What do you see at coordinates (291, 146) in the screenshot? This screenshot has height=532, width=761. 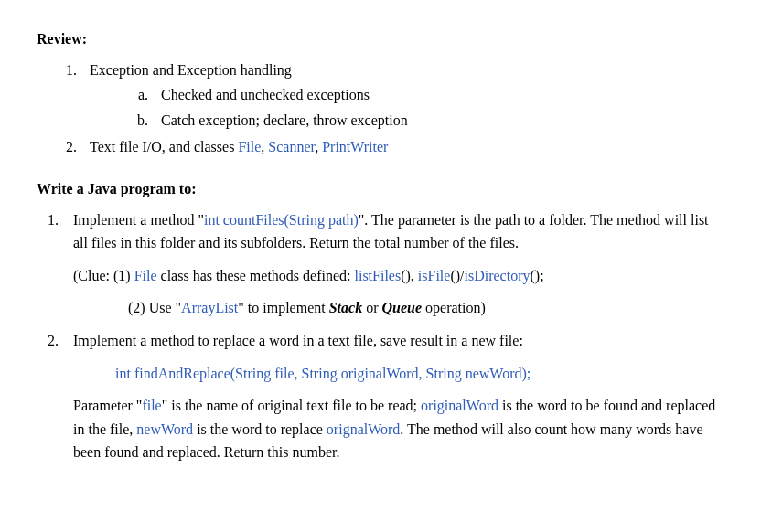 I see `keyword-scanner: Scanner` at bounding box center [291, 146].